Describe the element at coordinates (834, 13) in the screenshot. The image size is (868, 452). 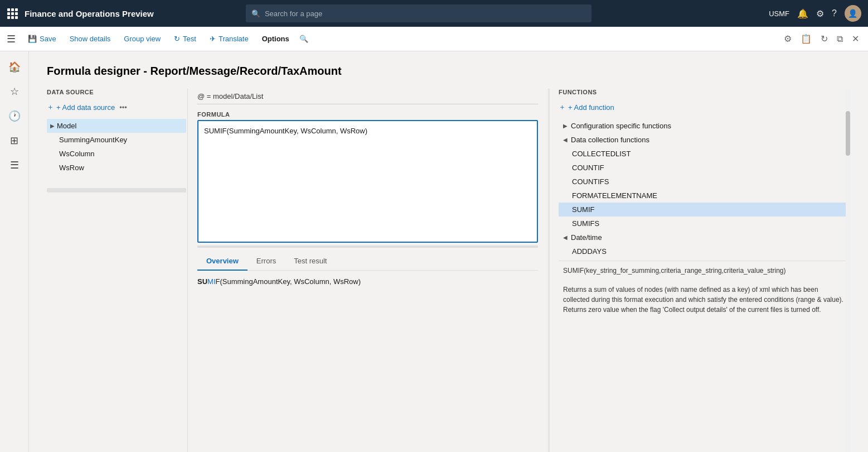
I see `help-icon: ?` at that location.